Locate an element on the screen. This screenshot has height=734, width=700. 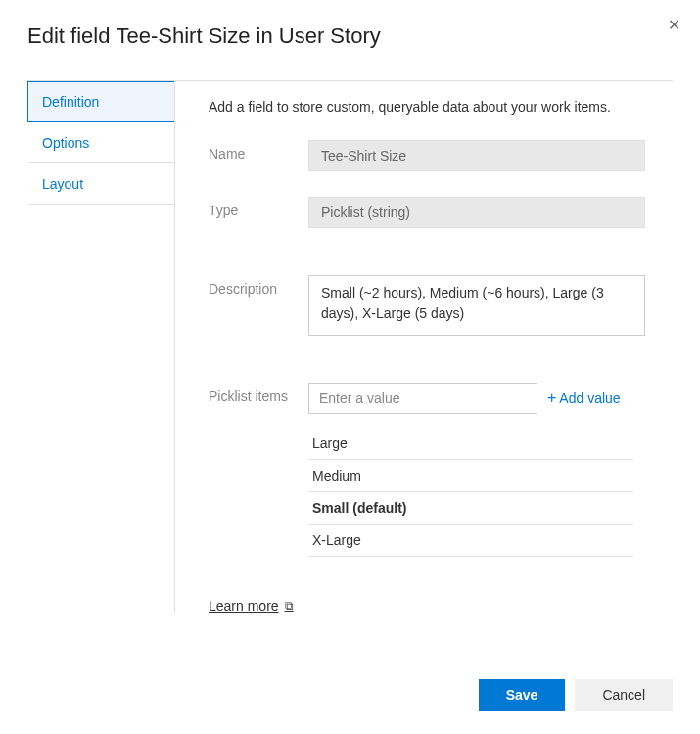
name-field is located at coordinates (477, 156).